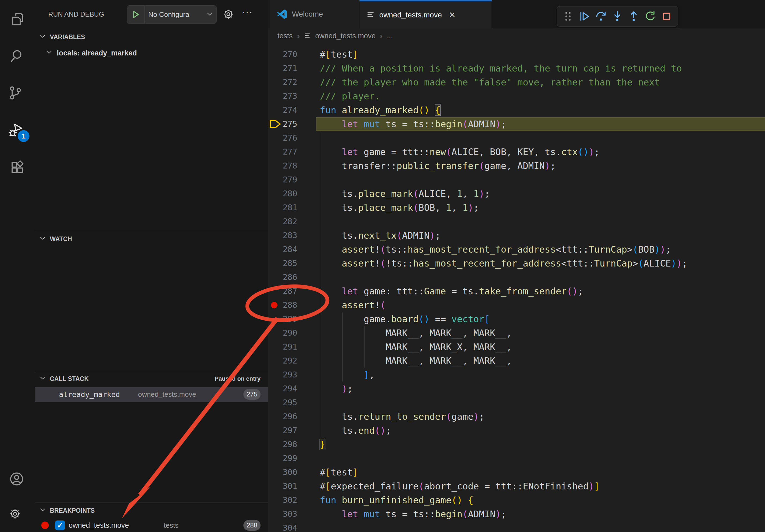  I want to click on line-number: 297, so click(283, 430).